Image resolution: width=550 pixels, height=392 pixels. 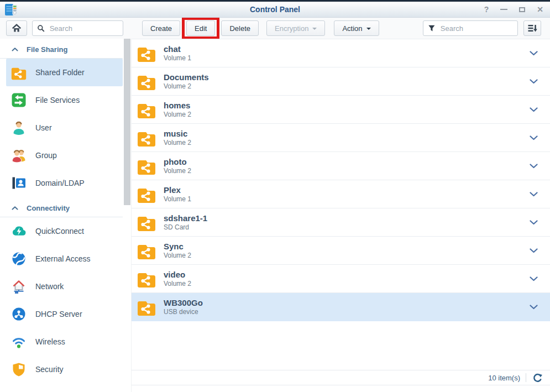 What do you see at coordinates (356, 28) in the screenshot?
I see `action-button: Action` at bounding box center [356, 28].